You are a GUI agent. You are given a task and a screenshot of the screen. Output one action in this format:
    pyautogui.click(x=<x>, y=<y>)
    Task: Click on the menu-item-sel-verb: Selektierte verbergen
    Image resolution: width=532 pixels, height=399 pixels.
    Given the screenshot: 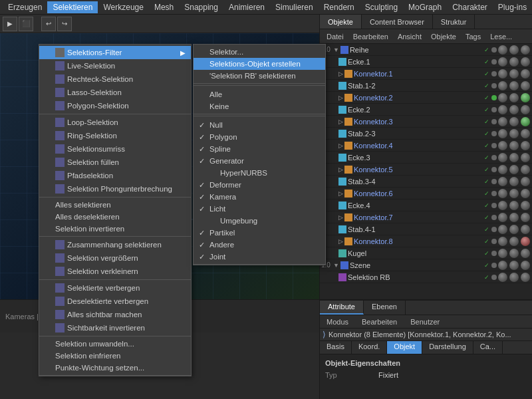 What is the action you would take?
    pyautogui.click(x=115, y=288)
    